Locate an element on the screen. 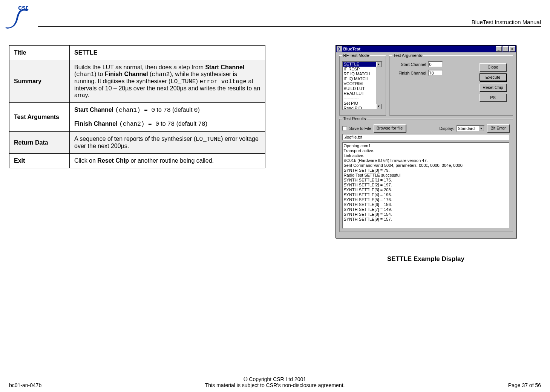 The image size is (550, 392). spec-table: Title SETTLE Summary Builds the LUT as n… is located at coordinates (137, 107).